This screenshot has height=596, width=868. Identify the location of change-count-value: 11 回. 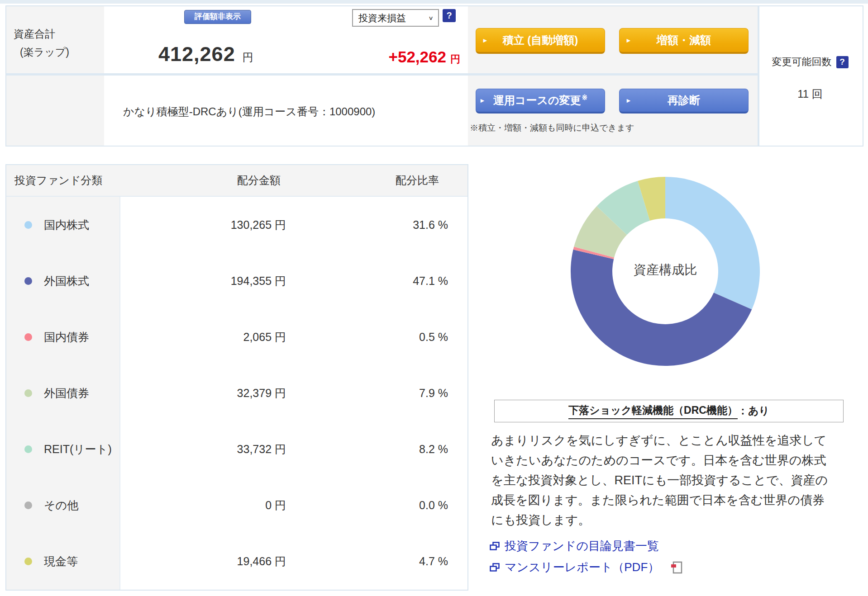
(810, 94).